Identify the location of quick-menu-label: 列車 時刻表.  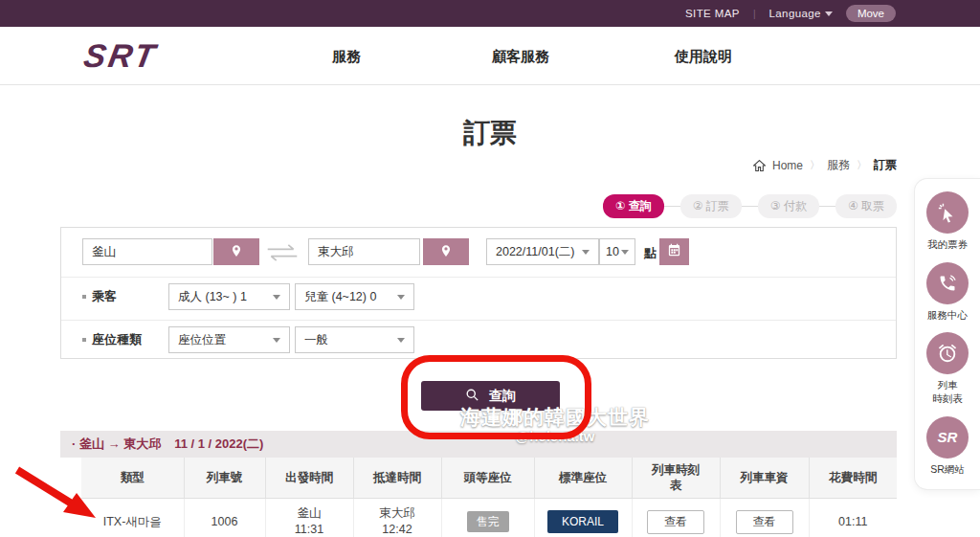
(947, 392).